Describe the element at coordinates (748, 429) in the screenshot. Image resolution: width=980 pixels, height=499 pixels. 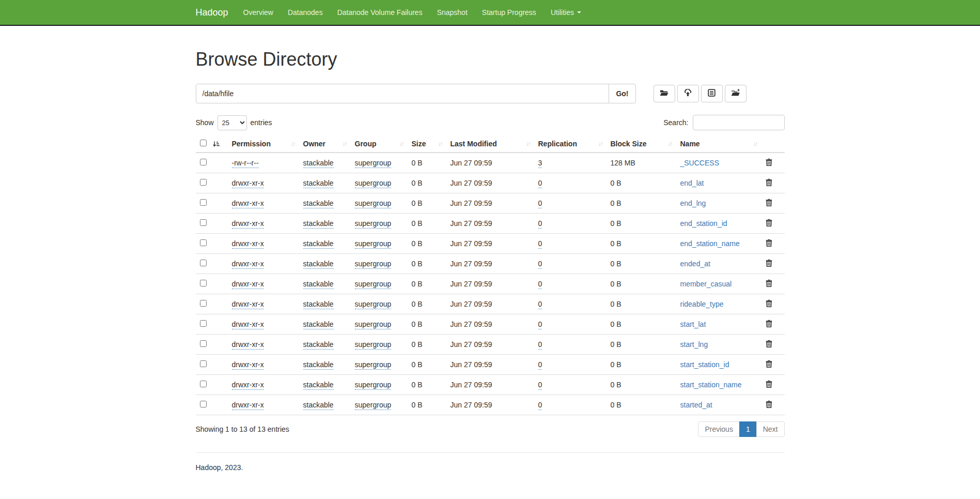
I see `pagination-page-1: 1` at that location.